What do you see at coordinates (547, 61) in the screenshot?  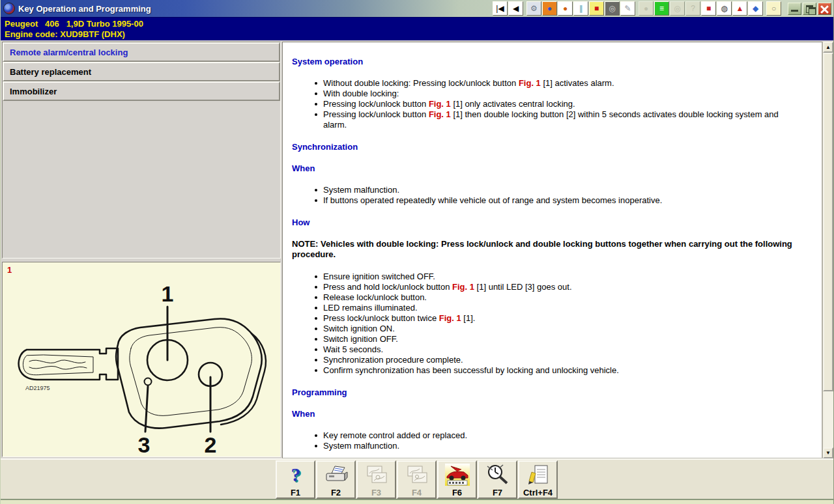 I see `section-heading: System operation` at bounding box center [547, 61].